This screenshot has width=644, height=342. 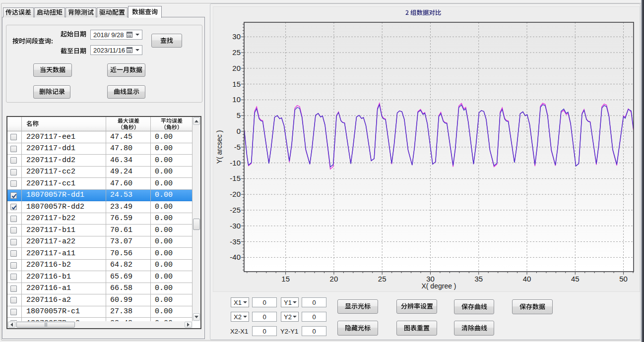 I want to click on y-tick-label: 0, so click(x=239, y=131).